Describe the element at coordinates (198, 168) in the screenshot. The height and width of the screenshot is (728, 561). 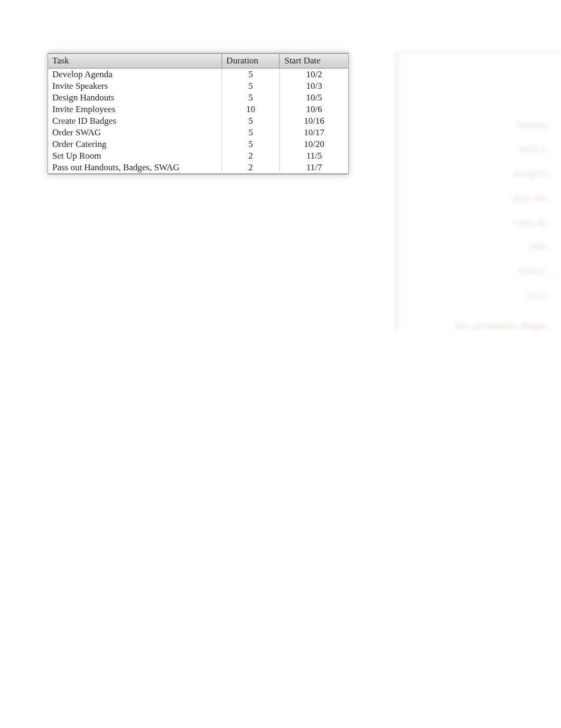
I see `table-row: Pass out Handouts, Badges, SWAG211/7` at that location.